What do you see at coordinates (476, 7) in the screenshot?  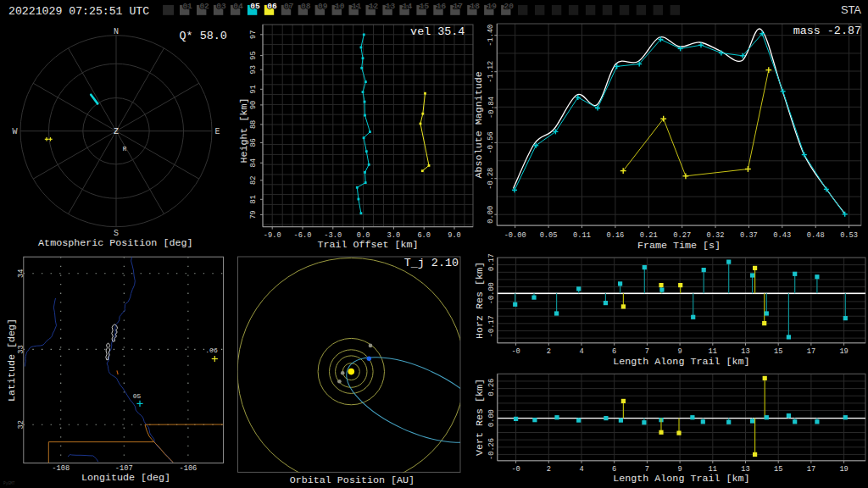 I see `svg-text: 18` at bounding box center [476, 7].